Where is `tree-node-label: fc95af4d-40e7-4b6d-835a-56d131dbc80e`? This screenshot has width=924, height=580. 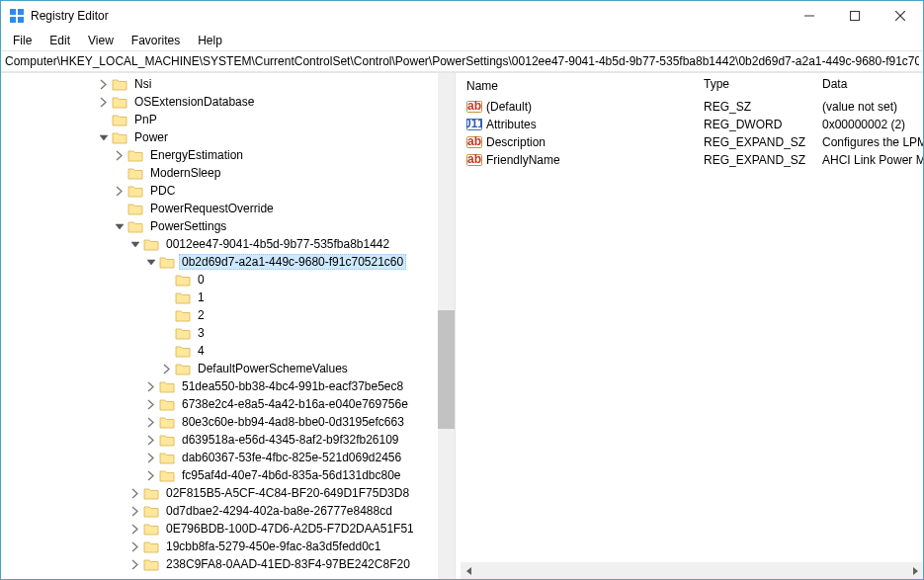
tree-node-label: fc95af4d-40e7-4b6d-835a-56d131dbc80e is located at coordinates (292, 475).